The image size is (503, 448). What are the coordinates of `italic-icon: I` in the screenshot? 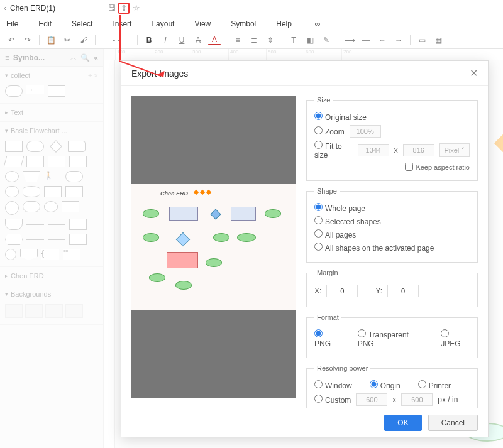 It's located at (165, 40).